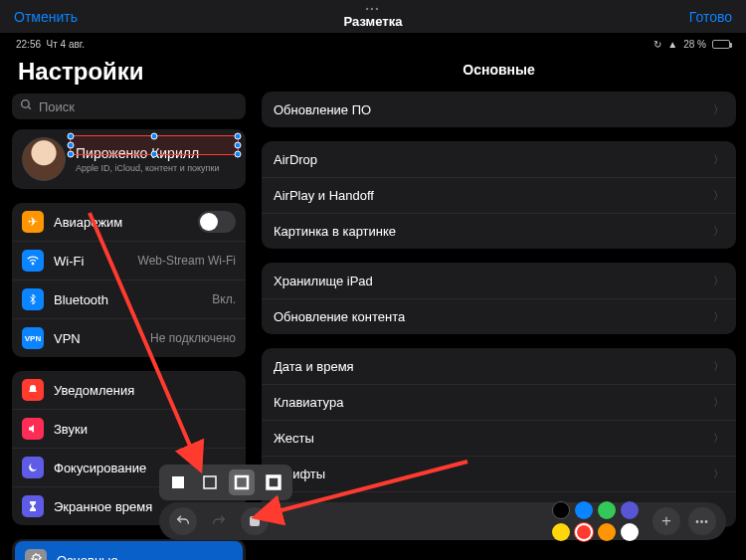 This screenshot has width=746, height=560. I want to click on datetime-label: Дата и время, so click(314, 366).